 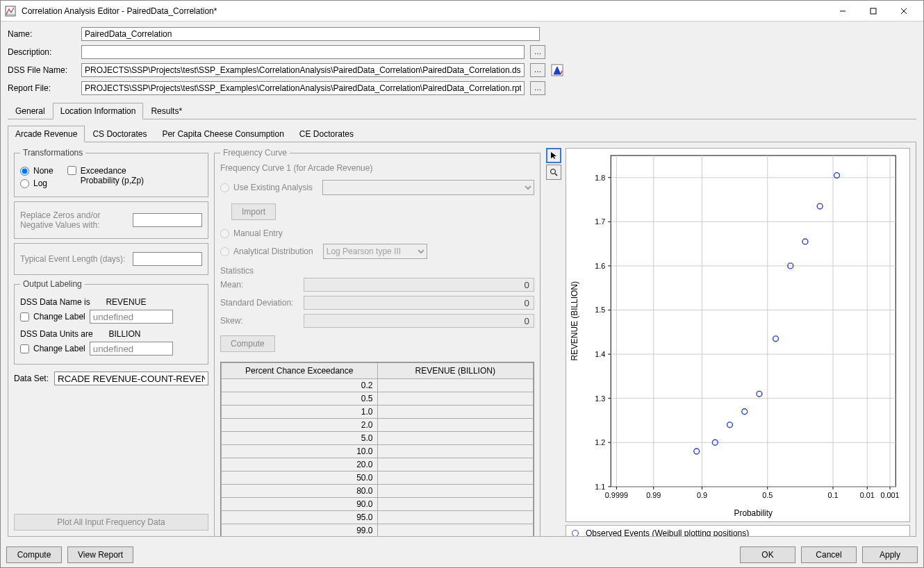 What do you see at coordinates (247, 344) in the screenshot?
I see `compute-freq-button: Compute` at bounding box center [247, 344].